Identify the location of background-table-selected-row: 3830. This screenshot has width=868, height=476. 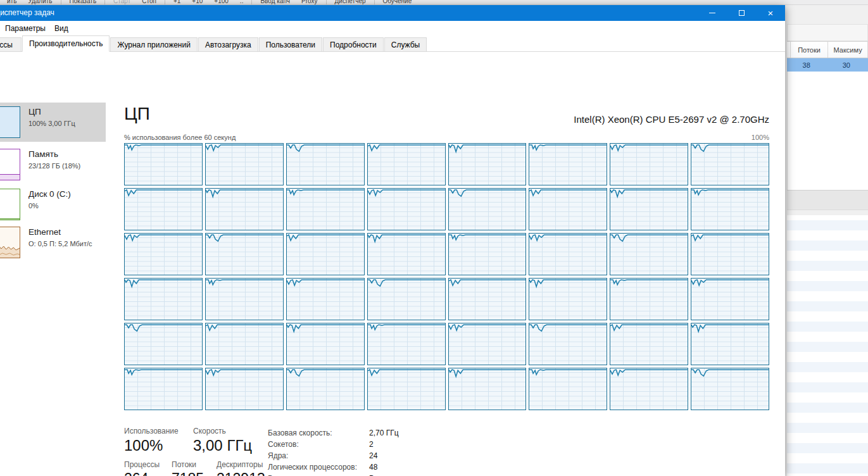
(827, 65).